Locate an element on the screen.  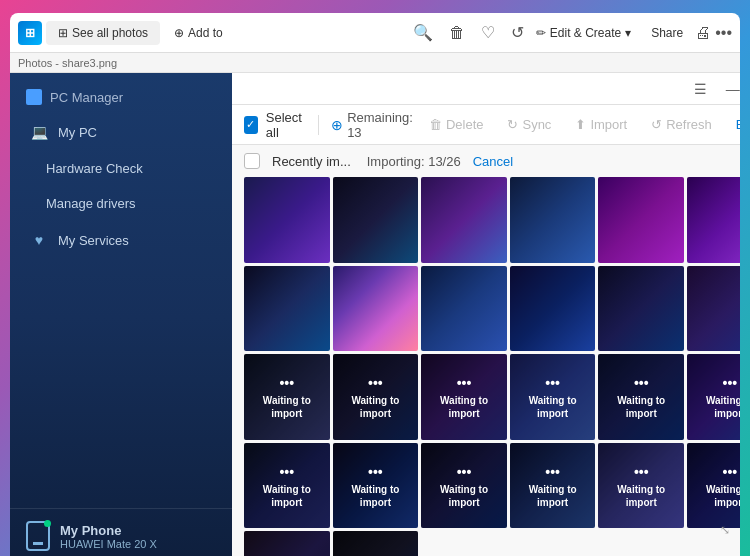
cancel-import-button: Cancel is located at coordinates (493, 162).